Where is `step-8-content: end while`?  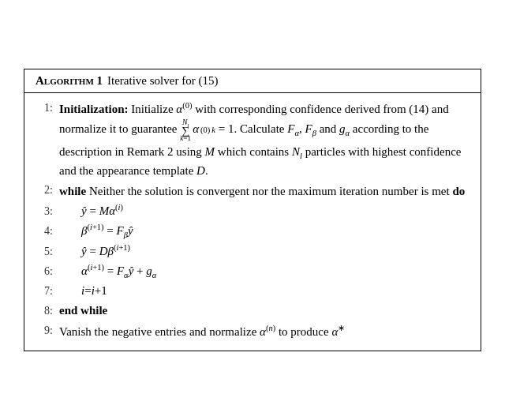
step-8-content: end while is located at coordinates (264, 311).